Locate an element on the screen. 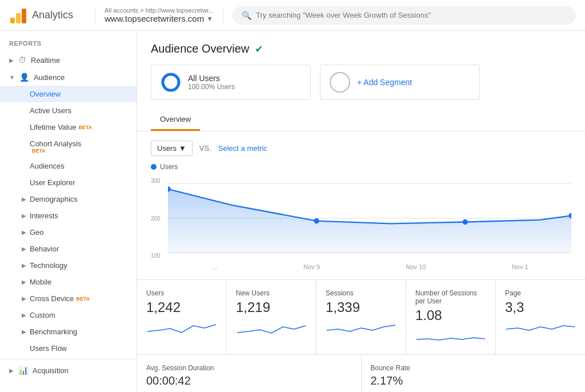 The height and width of the screenshot is (392, 585). geo-expand-icon: ▶ is located at coordinates (24, 232).